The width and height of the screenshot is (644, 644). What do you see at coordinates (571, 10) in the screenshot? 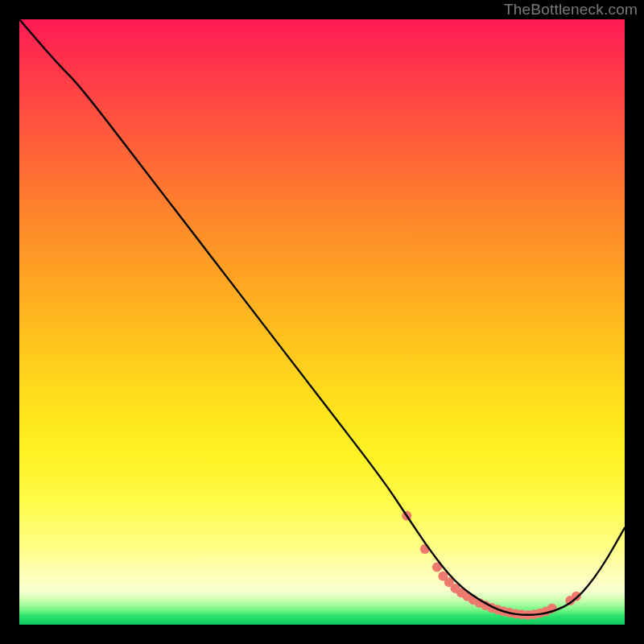
I see `watermark-text: TheBottleneck.com` at bounding box center [571, 10].